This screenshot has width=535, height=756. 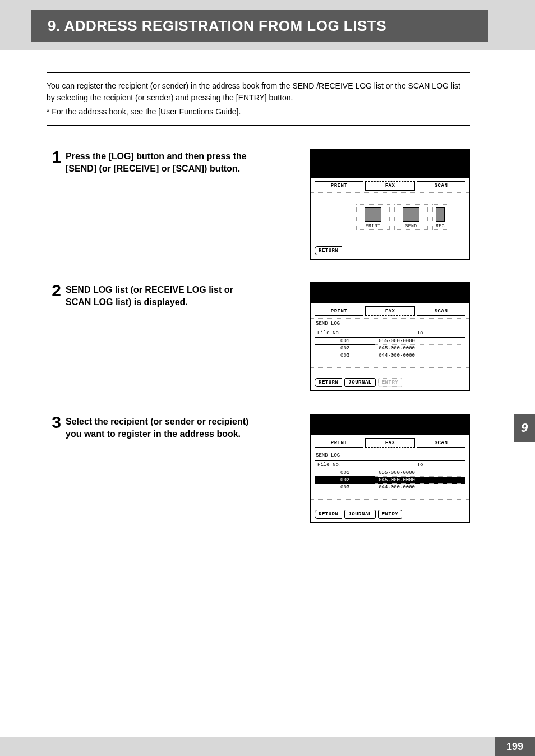 What do you see at coordinates (390, 311) in the screenshot?
I see `screen-2-tabs: PRINT FAX SCAN` at bounding box center [390, 311].